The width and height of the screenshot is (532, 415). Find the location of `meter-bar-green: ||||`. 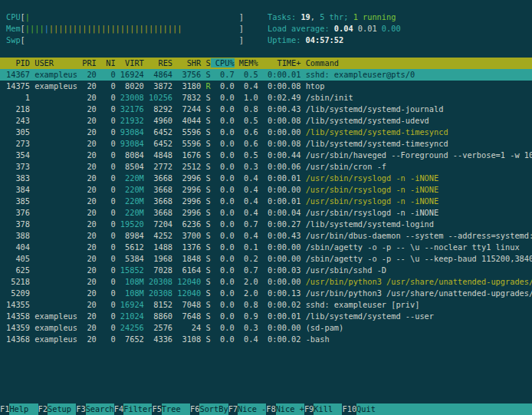

meter-bar-green: |||| is located at coordinates (35, 28).